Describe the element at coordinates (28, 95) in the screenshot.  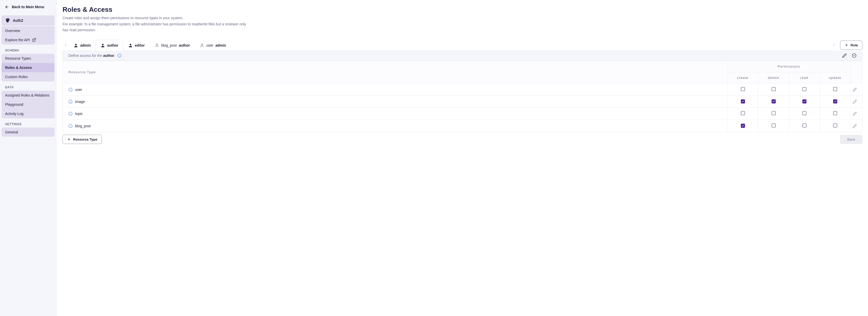
I see `sidebar-item-assigned-roles: Assigned Roles & Relations` at that location.